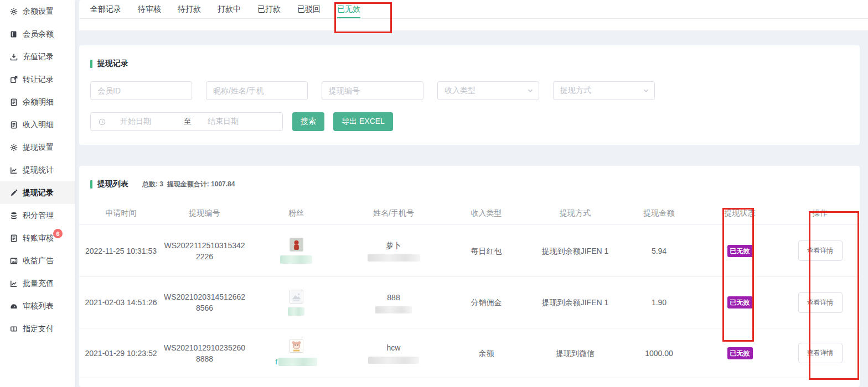 This screenshot has width=868, height=387. I want to click on cell-method: 提现到微信, so click(575, 353).